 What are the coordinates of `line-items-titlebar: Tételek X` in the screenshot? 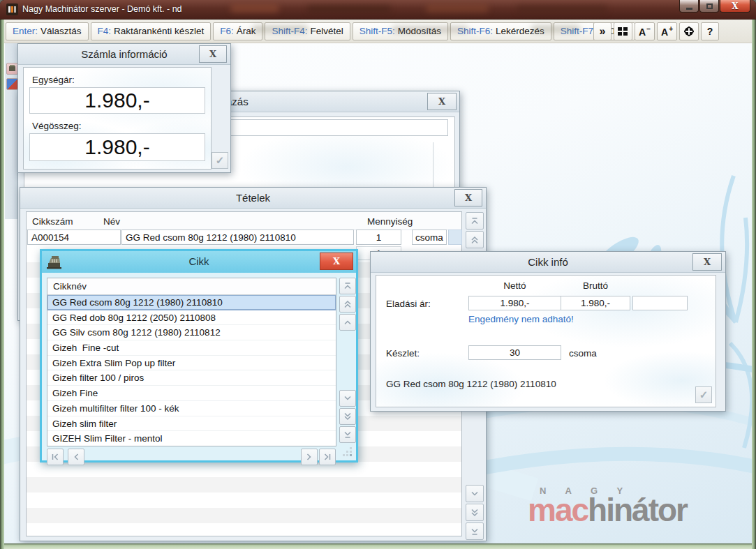 It's located at (253, 198).